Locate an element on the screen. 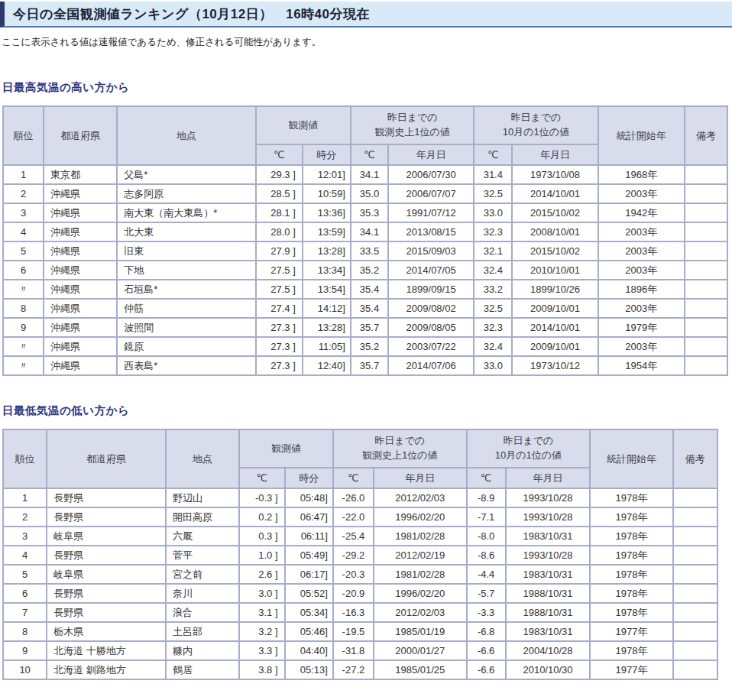  october-date-cell: 1973/10/12 is located at coordinates (555, 365).